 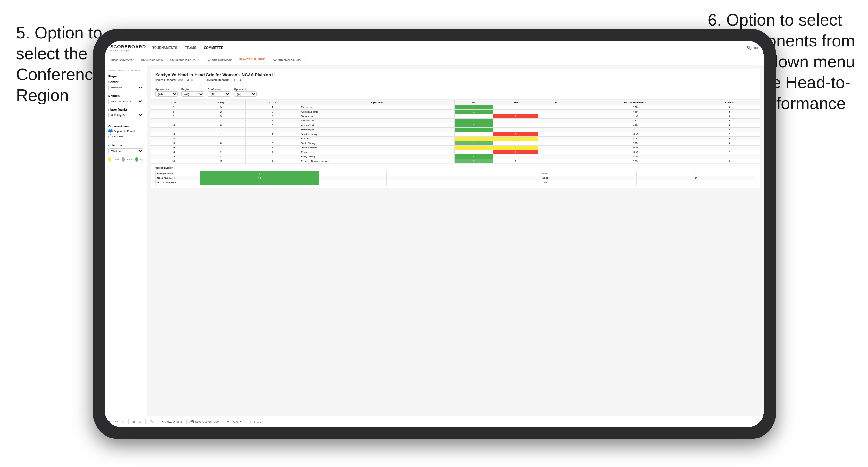 What do you see at coordinates (245, 94) in the screenshot?
I see `opponent-select: (All)` at bounding box center [245, 94].